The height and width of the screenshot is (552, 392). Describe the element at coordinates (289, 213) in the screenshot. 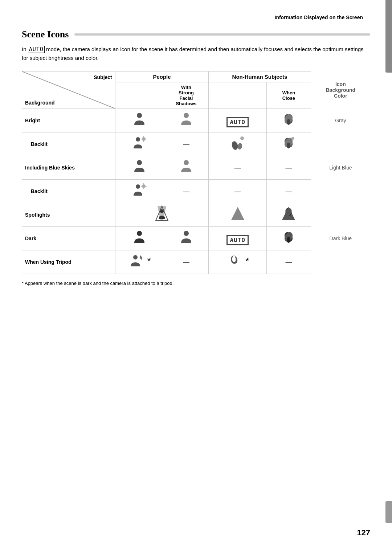

I see `flower-spotlight-icon` at that location.